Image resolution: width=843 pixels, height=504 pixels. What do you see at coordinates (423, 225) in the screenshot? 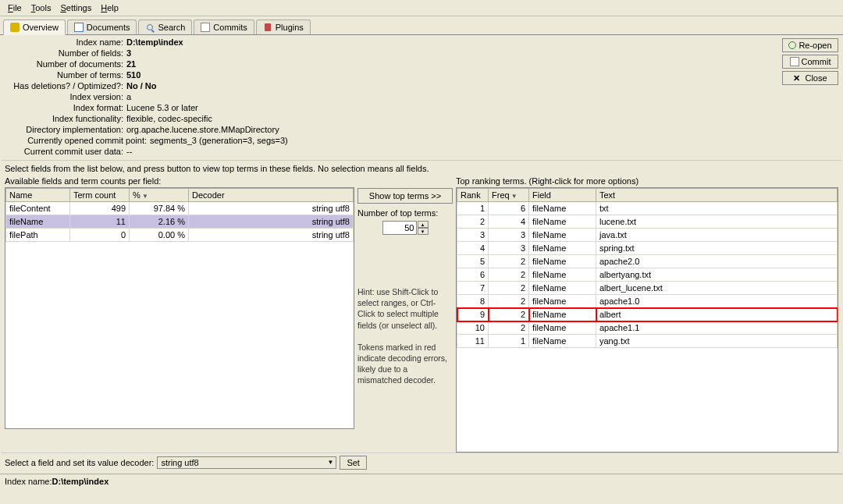
I see `spinner-up: ▲` at bounding box center [423, 225].